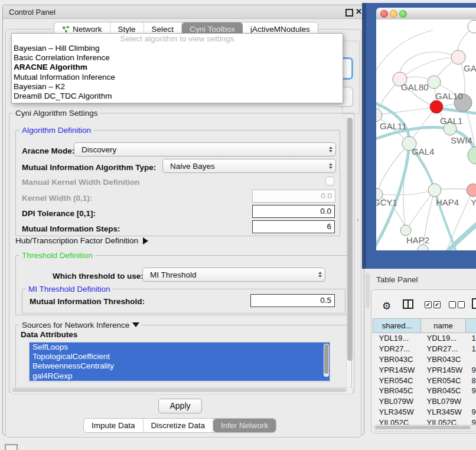  What do you see at coordinates (471, 380) in the screenshot?
I see `table-cell: 8.` at bounding box center [471, 380].